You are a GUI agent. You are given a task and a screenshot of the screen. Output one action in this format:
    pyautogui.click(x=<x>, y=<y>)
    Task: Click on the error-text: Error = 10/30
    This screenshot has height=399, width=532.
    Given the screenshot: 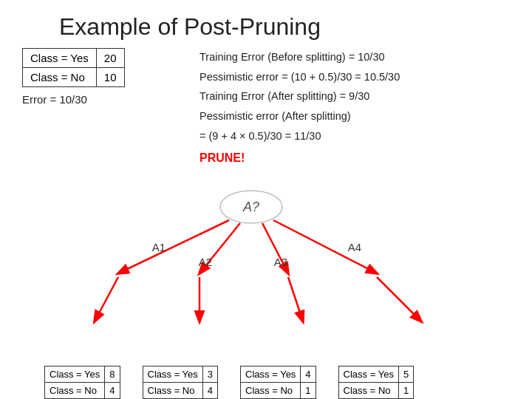 What is the action you would take?
    pyautogui.click(x=103, y=99)
    